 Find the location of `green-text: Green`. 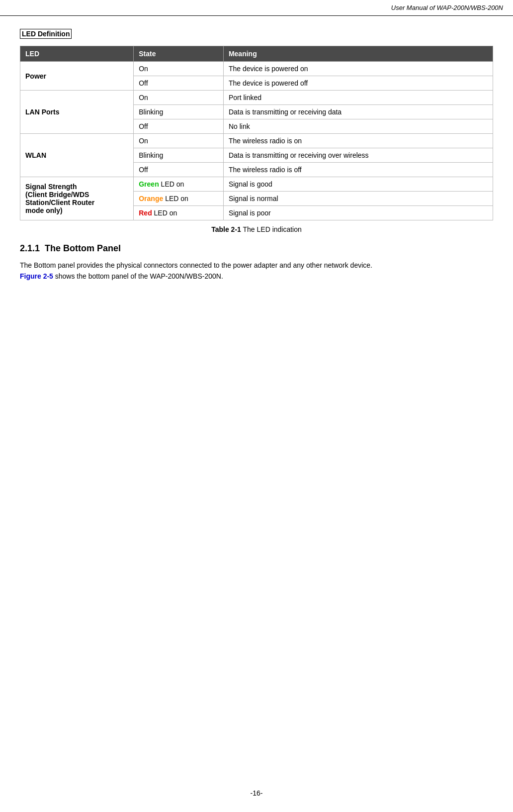

green-text: Green is located at coordinates (149, 184).